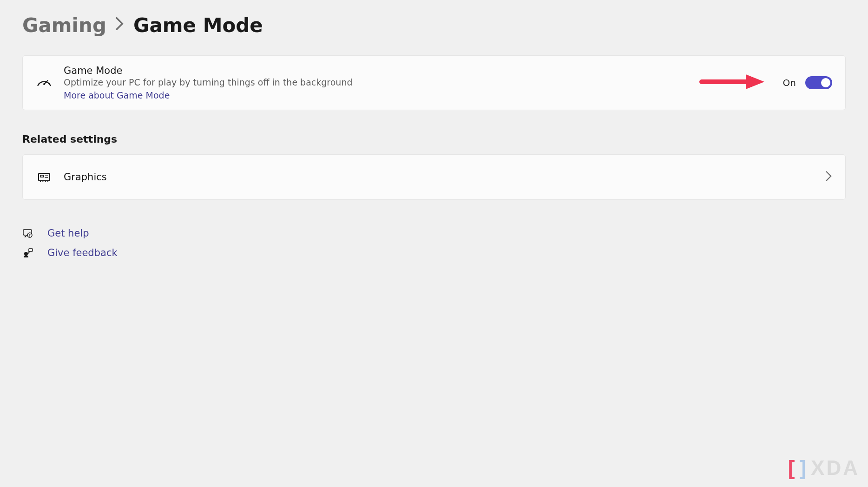 Image resolution: width=868 pixels, height=487 pixels. What do you see at coordinates (83, 253) in the screenshot?
I see `give-feedback-text: Give feedback` at bounding box center [83, 253].